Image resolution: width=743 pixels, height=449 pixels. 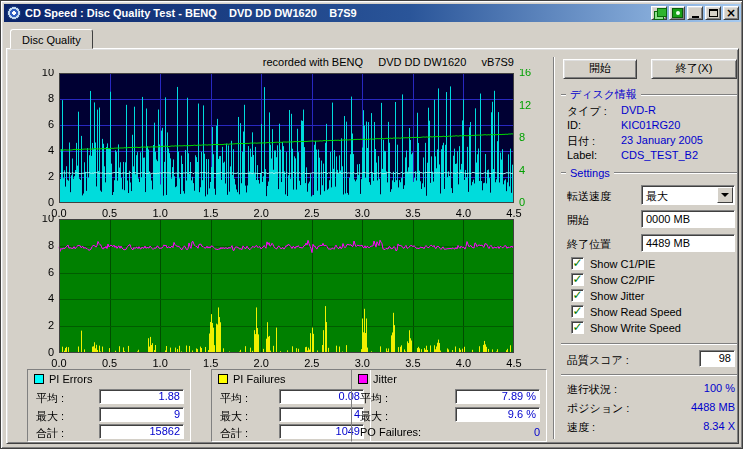 What do you see at coordinates (142, 432) in the screenshot?
I see `pi-errors-total-value: 15862` at bounding box center [142, 432].